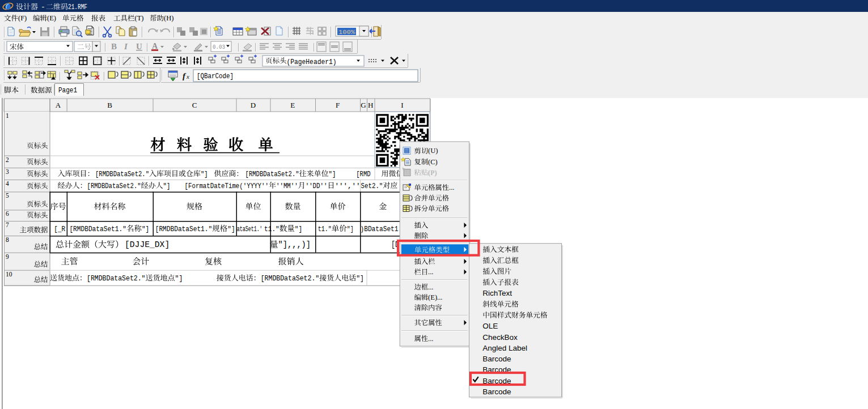 Image resolution: width=868 pixels, height=409 pixels. What do you see at coordinates (68, 91) in the screenshot?
I see `svg-text: Page1` at bounding box center [68, 91].